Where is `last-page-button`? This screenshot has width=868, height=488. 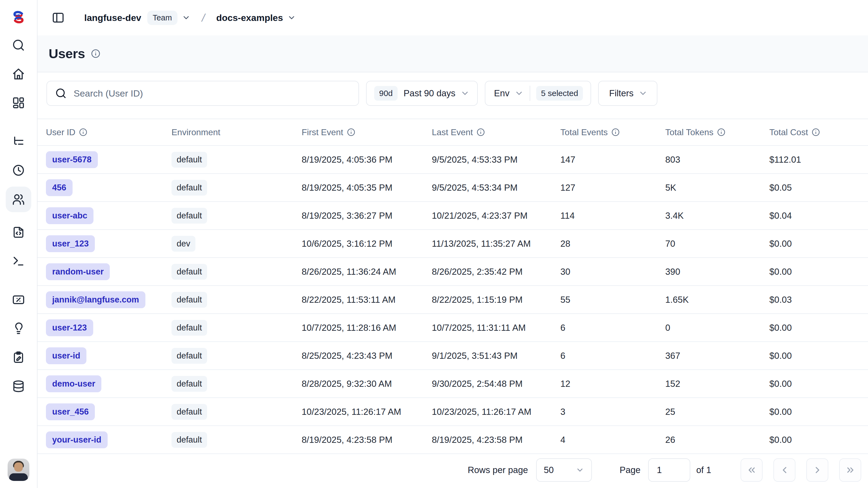 last-page-button is located at coordinates (850, 470).